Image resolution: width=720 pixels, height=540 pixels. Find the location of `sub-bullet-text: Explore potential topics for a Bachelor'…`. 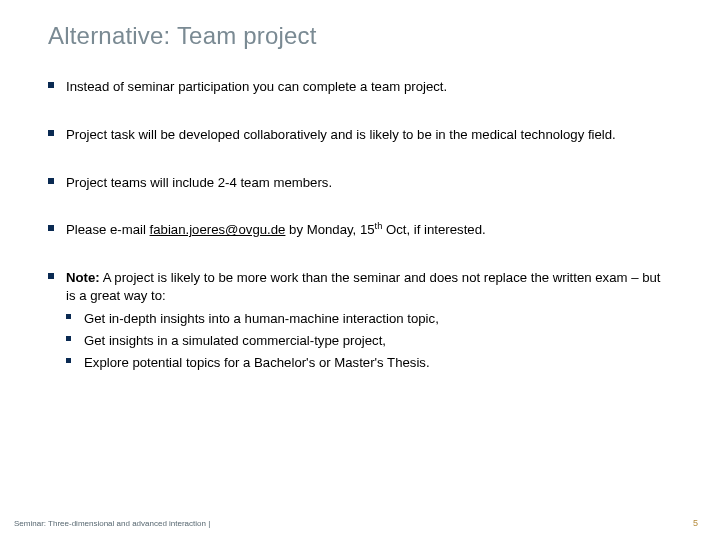

sub-bullet-text: Explore potential topics for a Bachelor'… is located at coordinates (257, 362).